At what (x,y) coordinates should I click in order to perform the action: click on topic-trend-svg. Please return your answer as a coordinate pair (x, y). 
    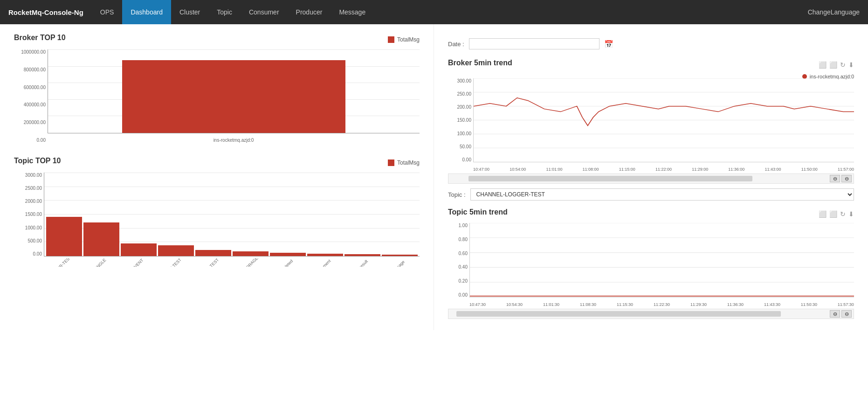
    Looking at the image, I should click on (662, 260).